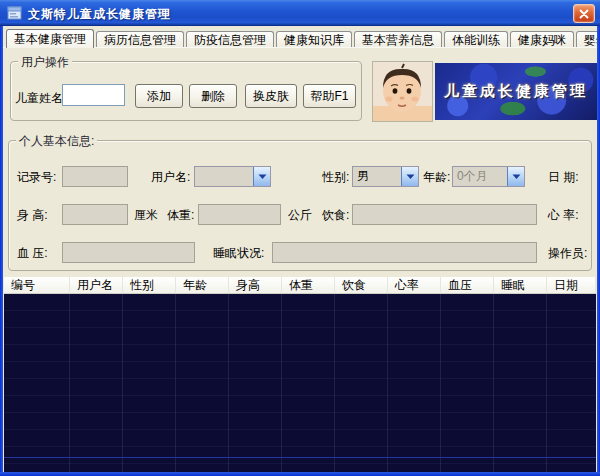 This screenshot has width=600, height=476. Describe the element at coordinates (94, 95) in the screenshot. I see `child-name-input` at that location.